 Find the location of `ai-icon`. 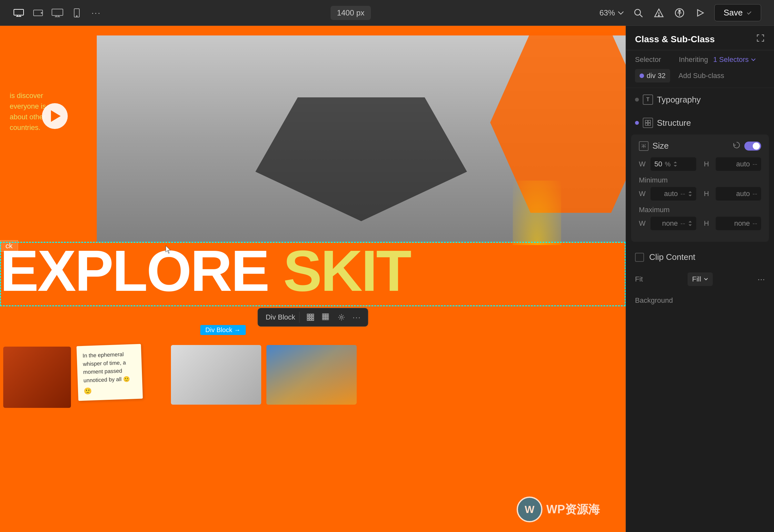

ai-icon is located at coordinates (341, 317).